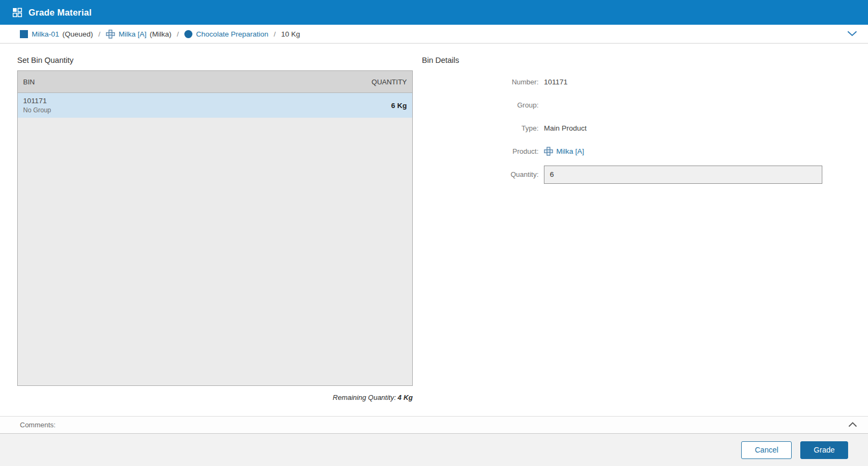 The image size is (868, 466). What do you see at coordinates (232, 34) in the screenshot?
I see `breadcrumb-link: Chocolate Preparation` at bounding box center [232, 34].